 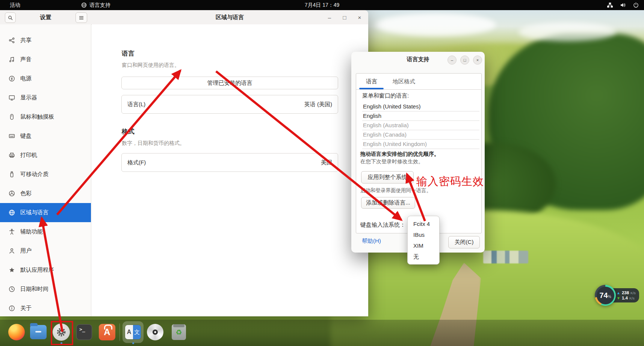 What do you see at coordinates (421, 116) in the screenshot?
I see `language-list-item: English` at bounding box center [421, 116].